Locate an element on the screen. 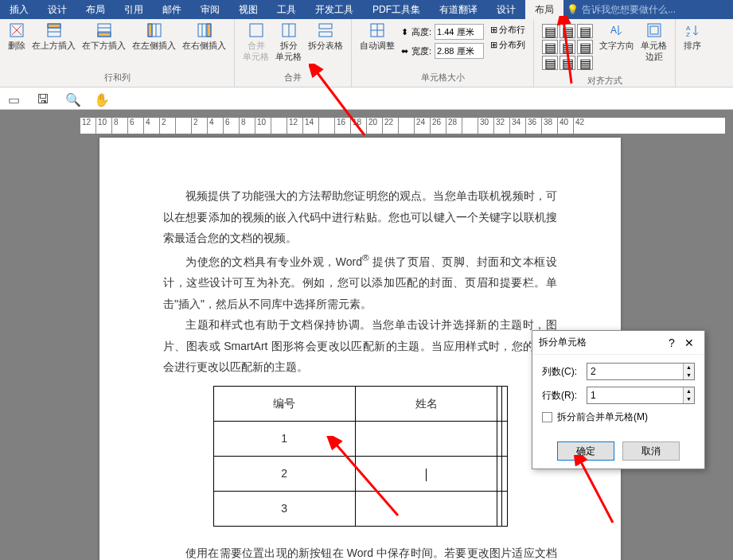 This screenshot has height=560, width=733. text-direction-button: A 文字方向 is located at coordinates (617, 37).